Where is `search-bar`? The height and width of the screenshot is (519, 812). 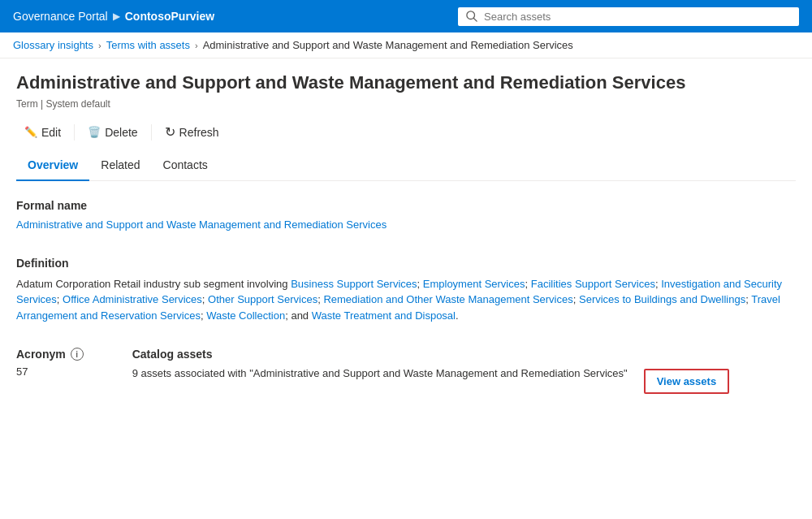 search-bar is located at coordinates (628, 16).